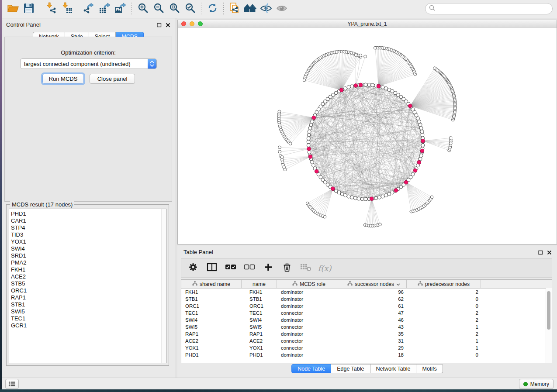 This screenshot has height=392, width=557. What do you see at coordinates (87, 319) in the screenshot?
I see `mcds-result-node: TEC1` at bounding box center [87, 319].